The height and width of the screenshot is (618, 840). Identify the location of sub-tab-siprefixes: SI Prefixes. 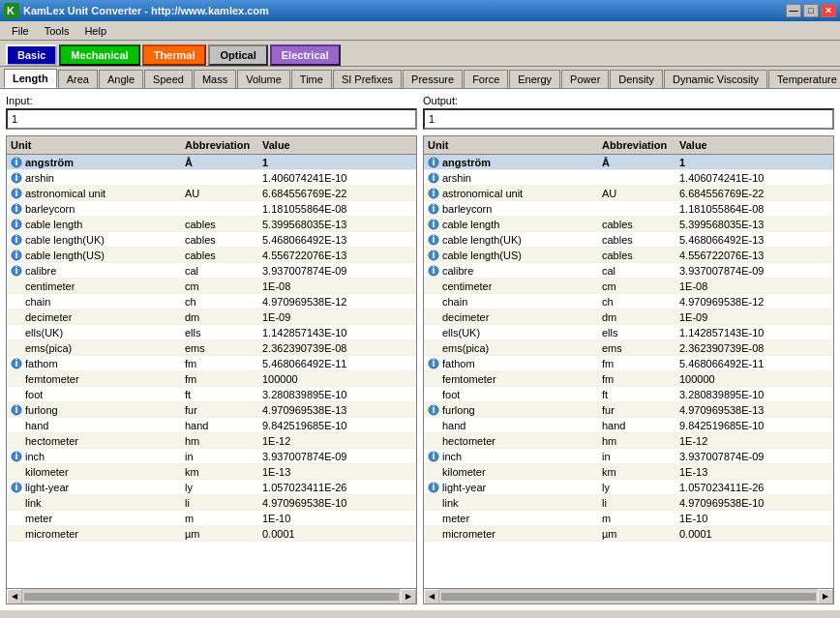
(368, 79).